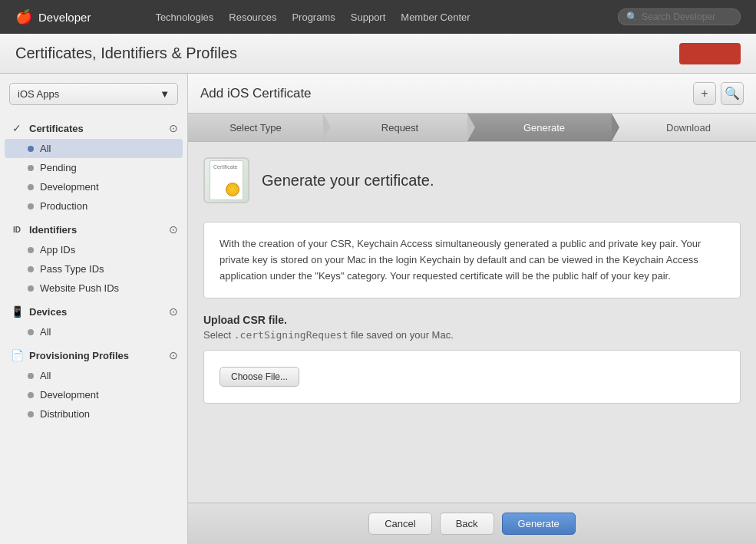 The height and width of the screenshot is (544, 756). What do you see at coordinates (64, 414) in the screenshot?
I see `sidebar-item-label: Distribution` at bounding box center [64, 414].